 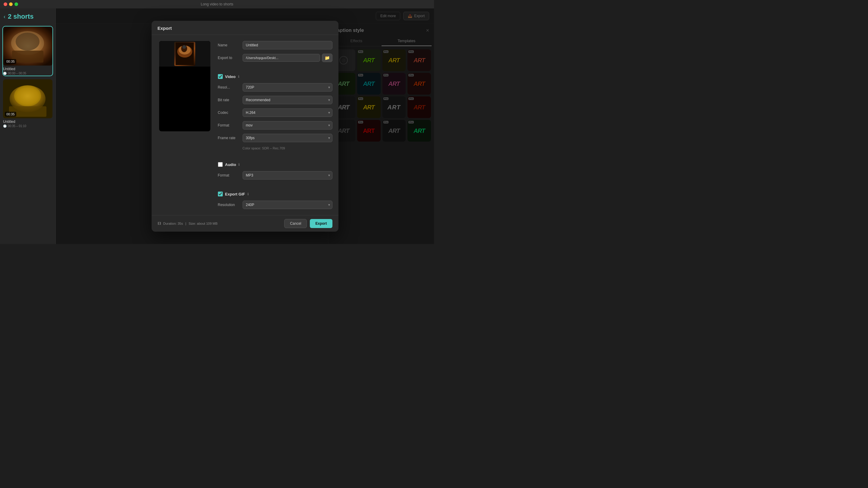 I want to click on clock-icon-1: 🕐, so click(x=5, y=73).